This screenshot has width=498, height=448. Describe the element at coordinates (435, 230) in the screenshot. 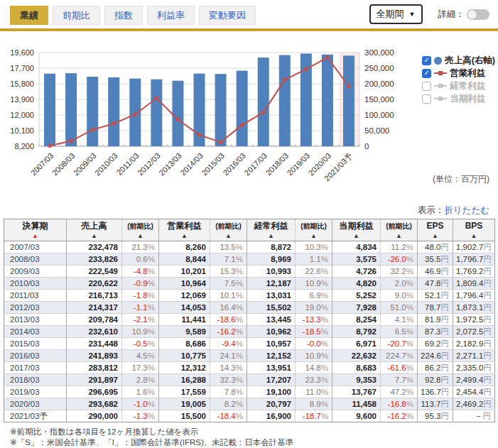

I see `column-header-eps: EPS▲` at that location.